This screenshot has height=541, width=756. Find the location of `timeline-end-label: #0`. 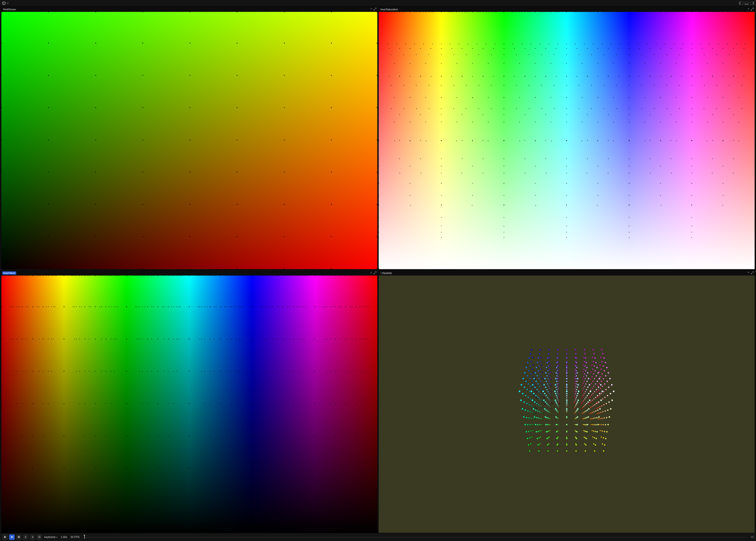

timeline-end-label: #0 is located at coordinates (752, 537).